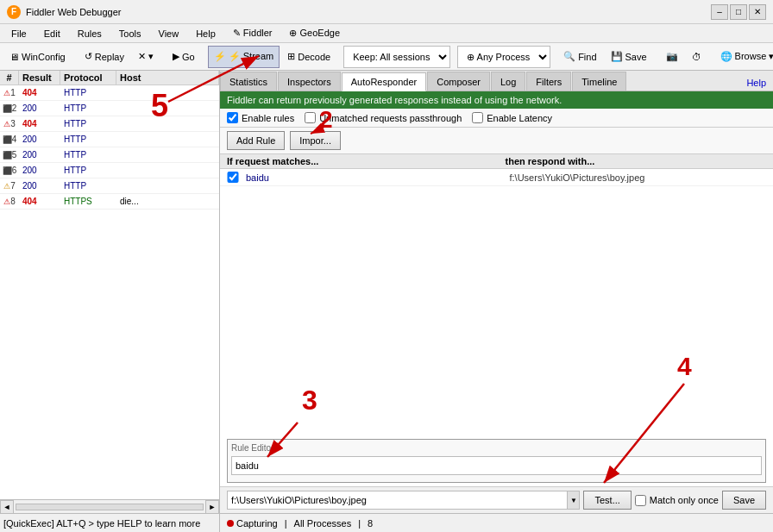 The image size is (773, 532). I want to click on save-button: 💾 Save, so click(629, 57).